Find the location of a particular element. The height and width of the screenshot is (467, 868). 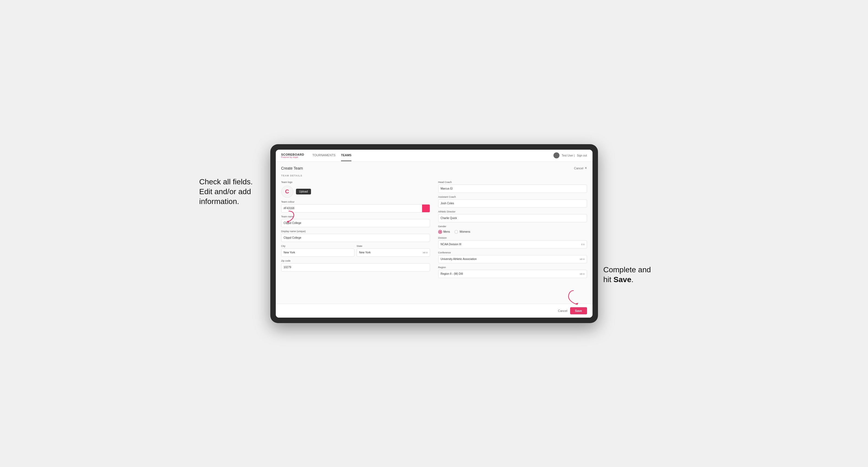

team-name-label: Team name is located at coordinates (356, 217).